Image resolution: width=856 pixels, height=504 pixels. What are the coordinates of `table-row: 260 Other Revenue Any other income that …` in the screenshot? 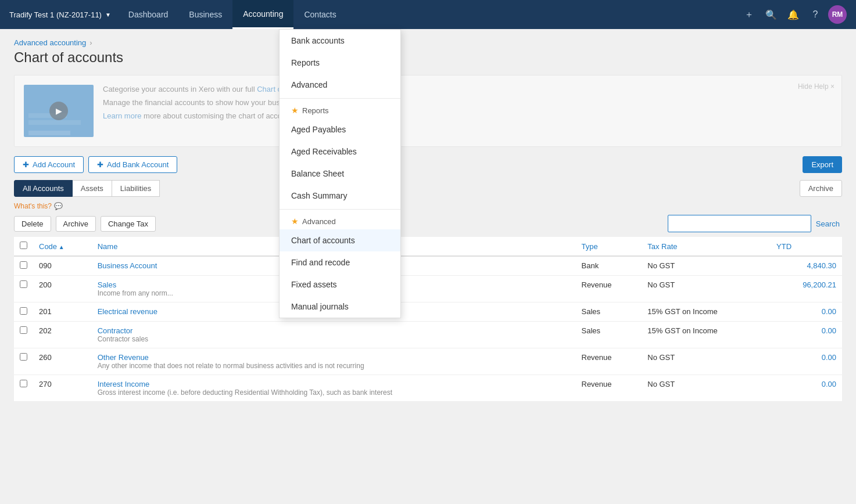 It's located at (428, 362).